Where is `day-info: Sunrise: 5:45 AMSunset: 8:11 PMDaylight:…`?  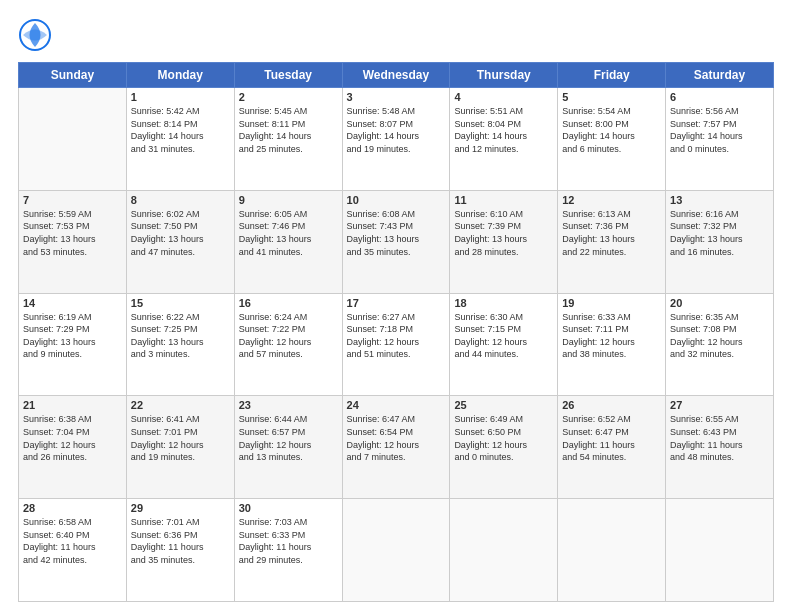 day-info: Sunrise: 5:45 AMSunset: 8:11 PMDaylight:… is located at coordinates (288, 130).